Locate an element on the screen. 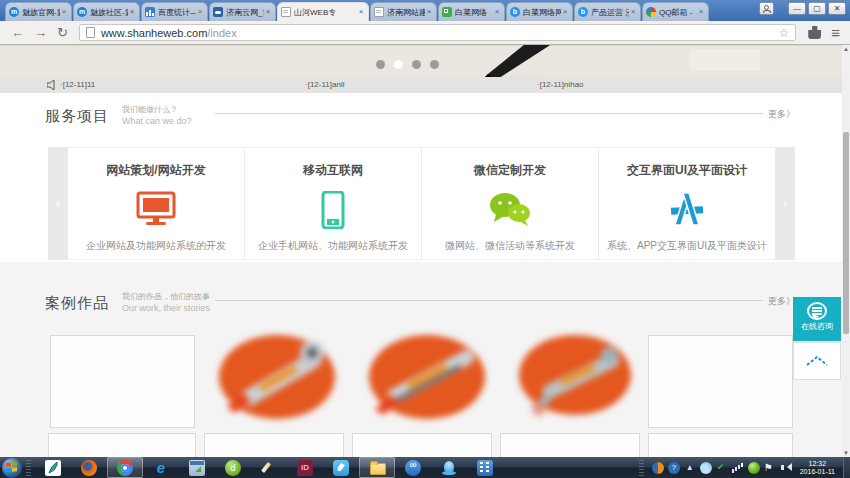  refresh-icon: ↻ is located at coordinates (62, 32).